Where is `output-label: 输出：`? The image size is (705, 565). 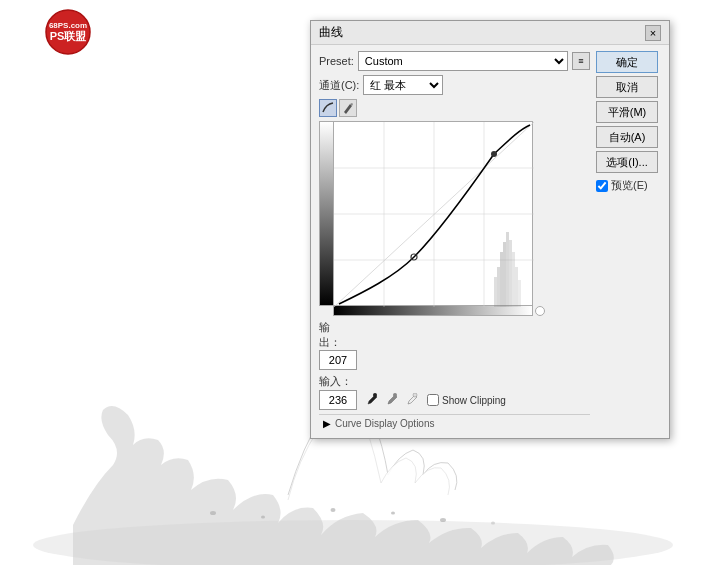
output-label: 输出： is located at coordinates (335, 335).